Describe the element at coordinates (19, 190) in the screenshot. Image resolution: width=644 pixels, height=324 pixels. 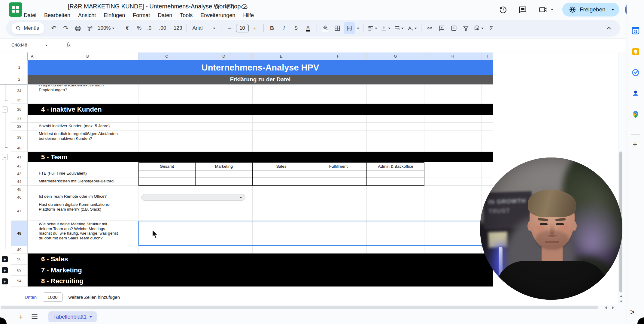
I see `row-header: 45` at that location.